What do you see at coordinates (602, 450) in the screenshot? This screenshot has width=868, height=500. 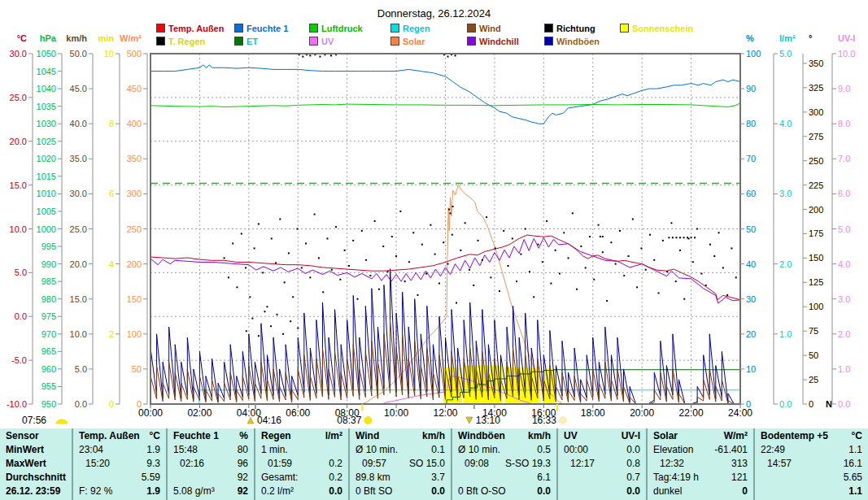 I see `table-cell: 00:000.0` at bounding box center [602, 450].